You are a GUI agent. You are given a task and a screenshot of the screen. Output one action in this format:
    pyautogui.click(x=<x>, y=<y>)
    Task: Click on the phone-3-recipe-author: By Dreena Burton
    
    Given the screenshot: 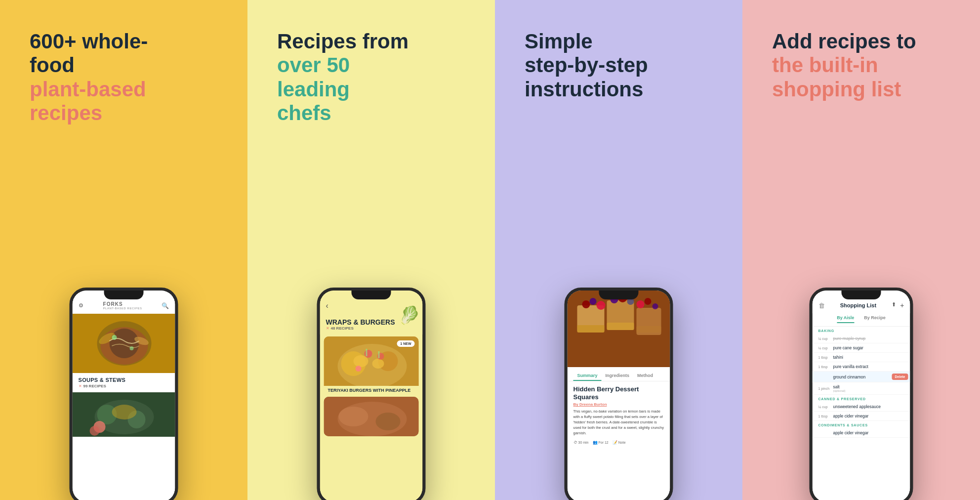 What is the action you would take?
    pyautogui.click(x=619, y=404)
    